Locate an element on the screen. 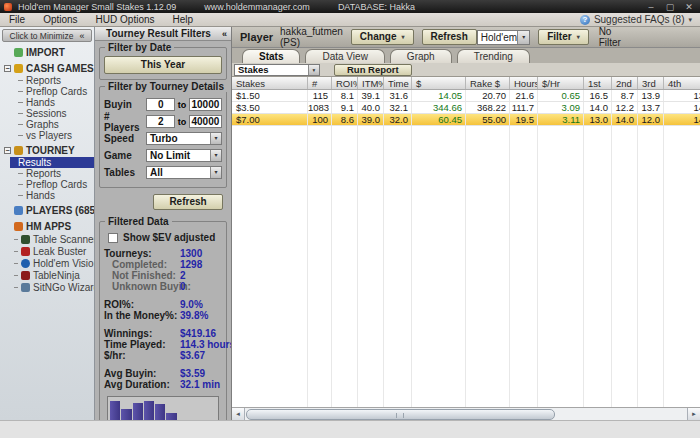 The width and height of the screenshot is (700, 438). column-header-dollars: $ is located at coordinates (439, 83).